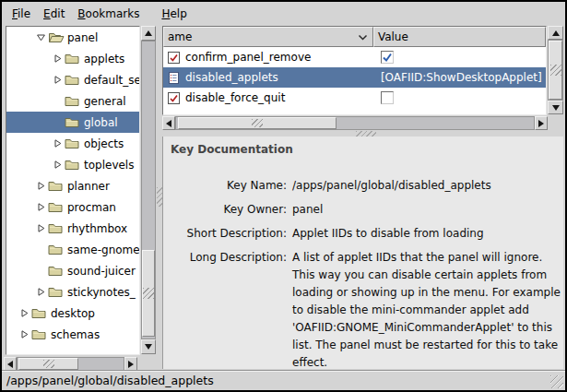 This screenshot has height=392, width=567. I want to click on chevron-down-icon, so click(363, 37).